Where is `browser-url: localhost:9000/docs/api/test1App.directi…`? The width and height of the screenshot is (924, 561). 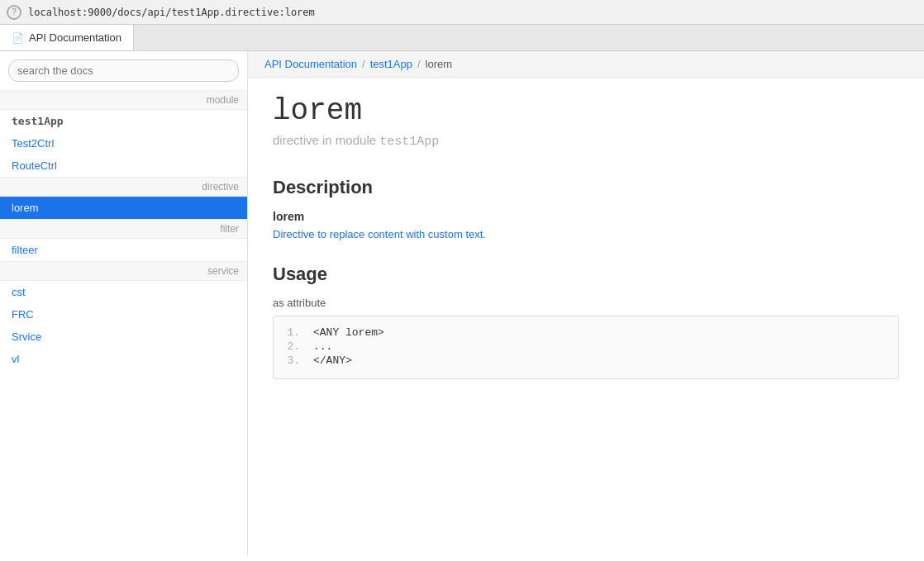 browser-url: localhost:9000/docs/api/test1App.directi… is located at coordinates (172, 12).